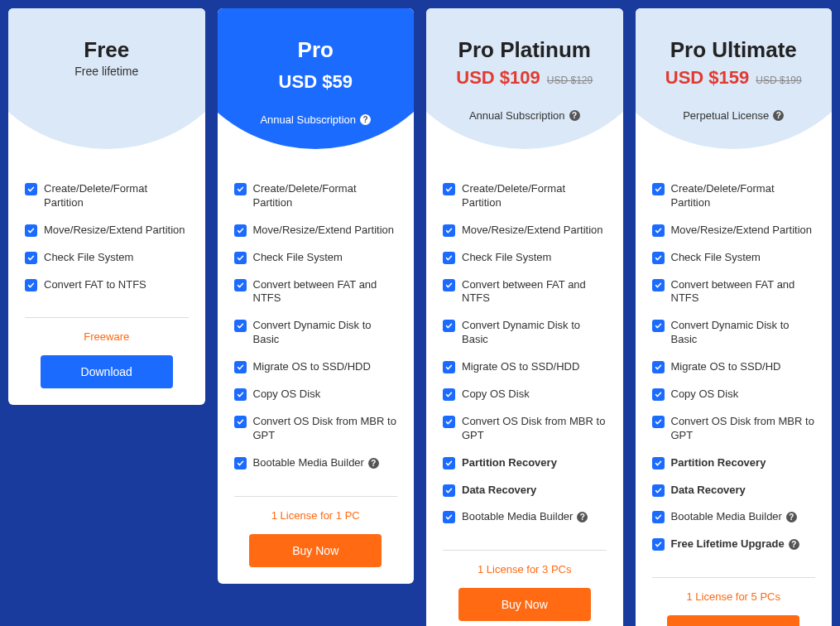 The width and height of the screenshot is (840, 626). Describe the element at coordinates (734, 517) in the screenshot. I see `feature-text-wrap: Bootable Media Builder?` at that location.